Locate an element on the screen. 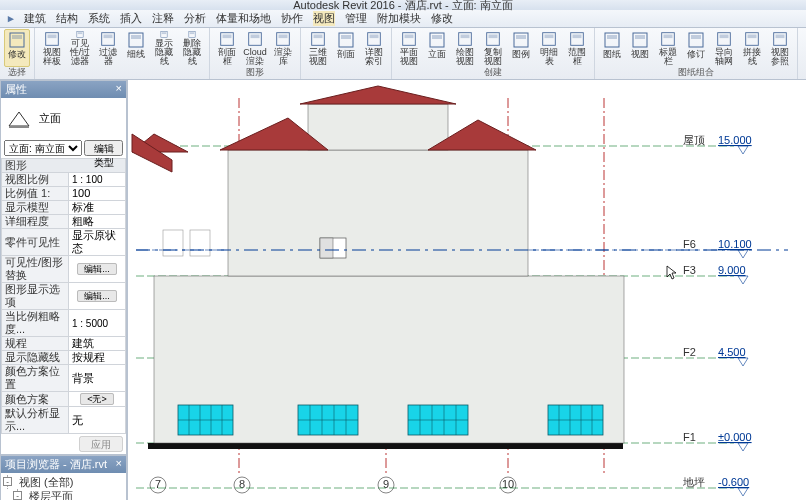  ribbon-filter: 过滤器 is located at coordinates (108, 48).